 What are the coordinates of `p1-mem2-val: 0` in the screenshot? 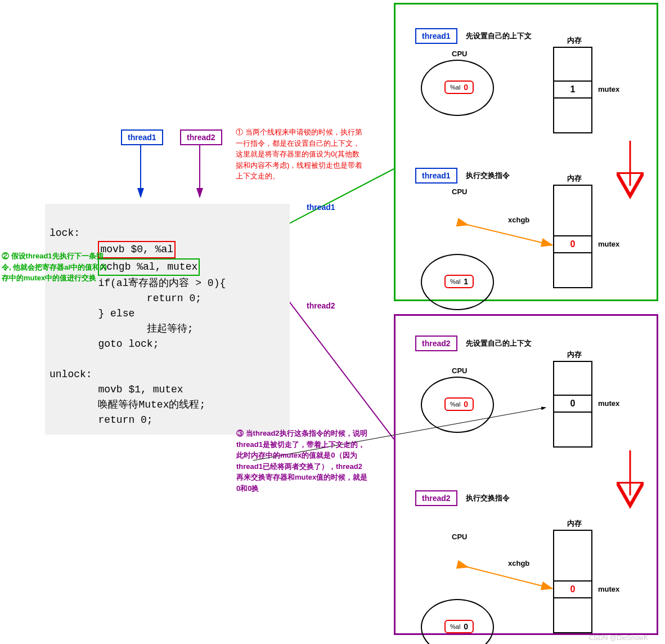 It's located at (573, 245).